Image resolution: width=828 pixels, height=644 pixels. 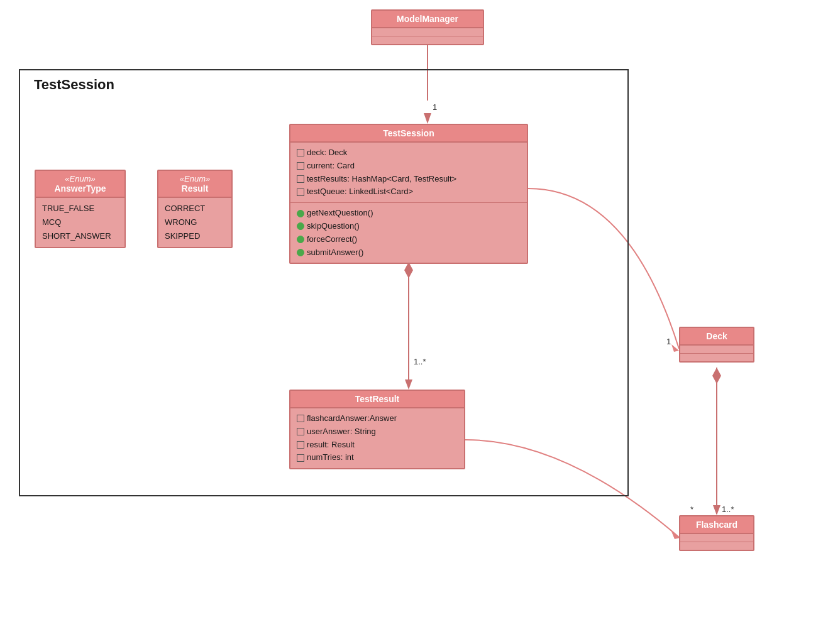 I want to click on svg-text: 1, so click(x=669, y=342).